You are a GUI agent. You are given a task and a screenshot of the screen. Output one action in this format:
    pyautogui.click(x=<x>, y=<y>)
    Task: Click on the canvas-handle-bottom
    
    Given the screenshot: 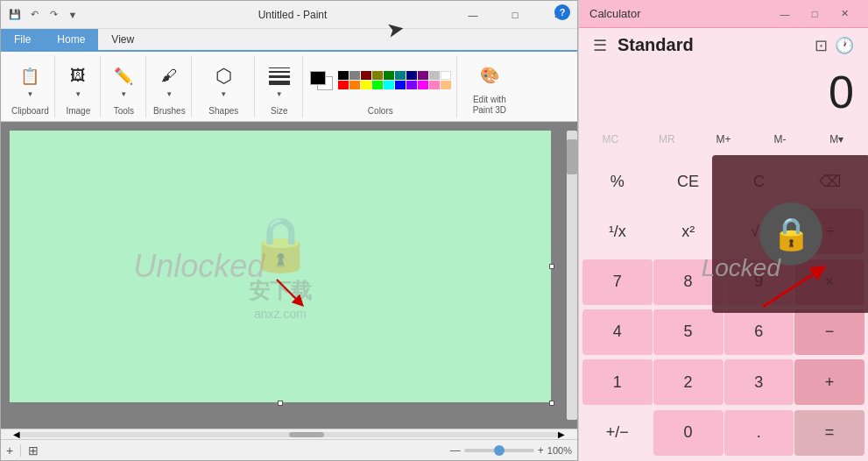 What is the action you would take?
    pyautogui.click(x=280, y=403)
    